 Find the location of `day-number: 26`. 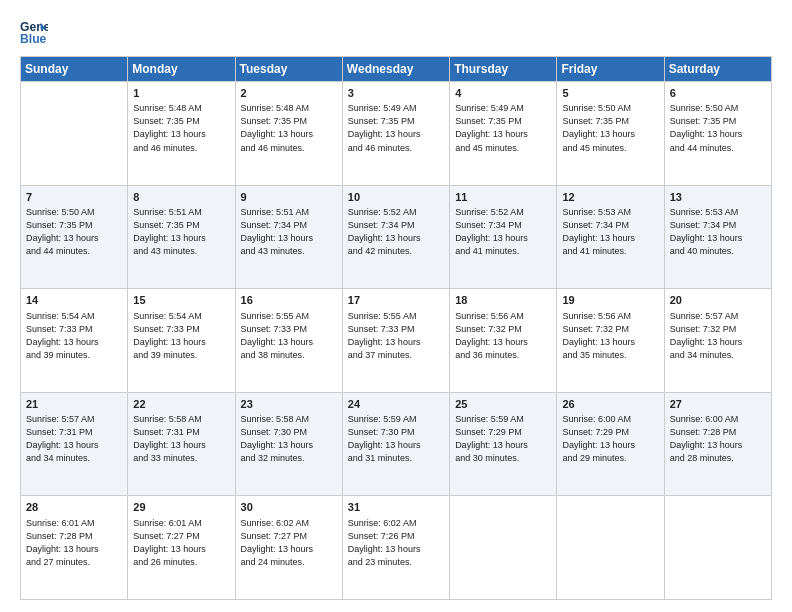

day-number: 26 is located at coordinates (610, 404).